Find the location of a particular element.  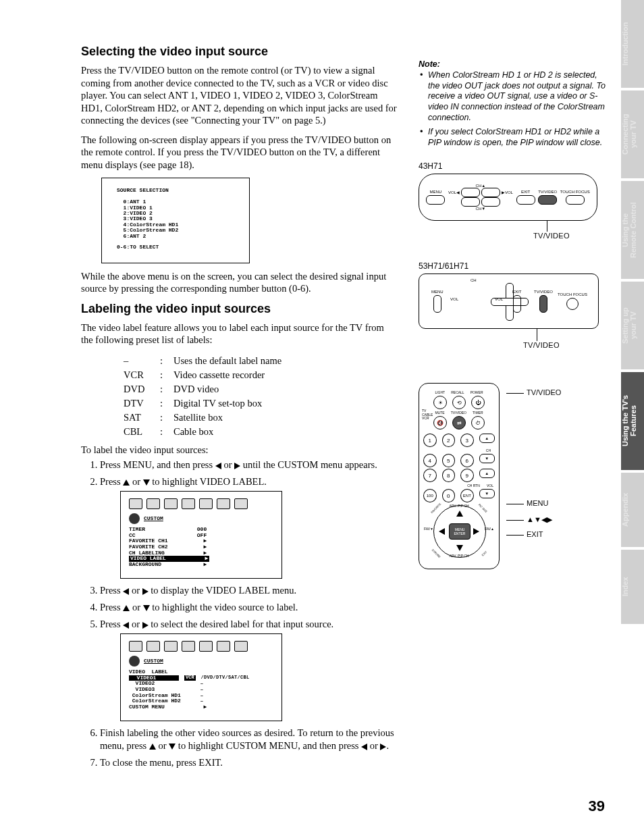

note-item: When ColorStream HD 1 or HD 2 is selecte… is located at coordinates (513, 97).